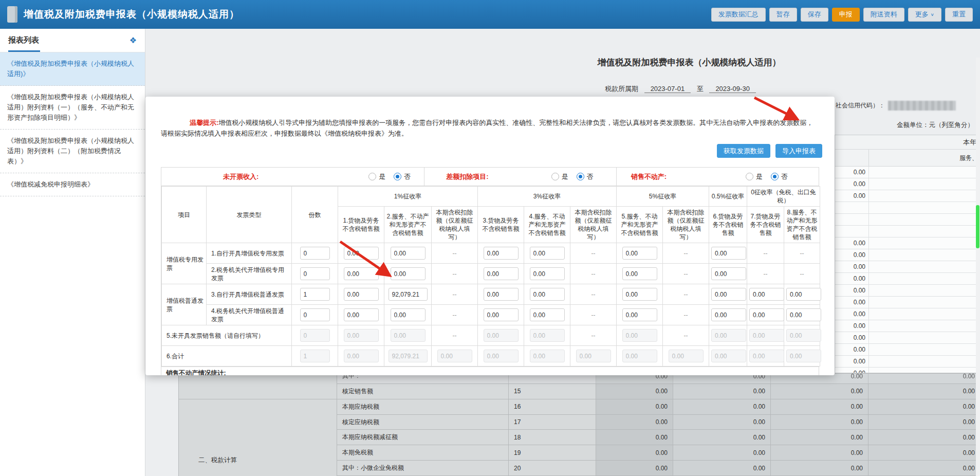 This screenshot has width=980, height=476. I want to click on warm-tip: 温馨提示:增值税小规模纳税人引导式申报为辅助您填报申报表的一项服务，您需自行对申…, so click(490, 128).